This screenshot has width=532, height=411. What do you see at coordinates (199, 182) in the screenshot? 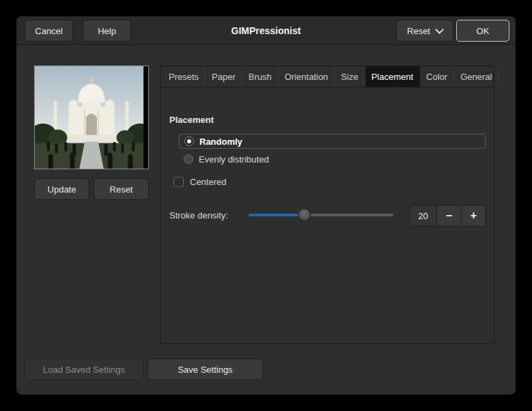
I see `centered-checkbox-row: Centered` at bounding box center [199, 182].